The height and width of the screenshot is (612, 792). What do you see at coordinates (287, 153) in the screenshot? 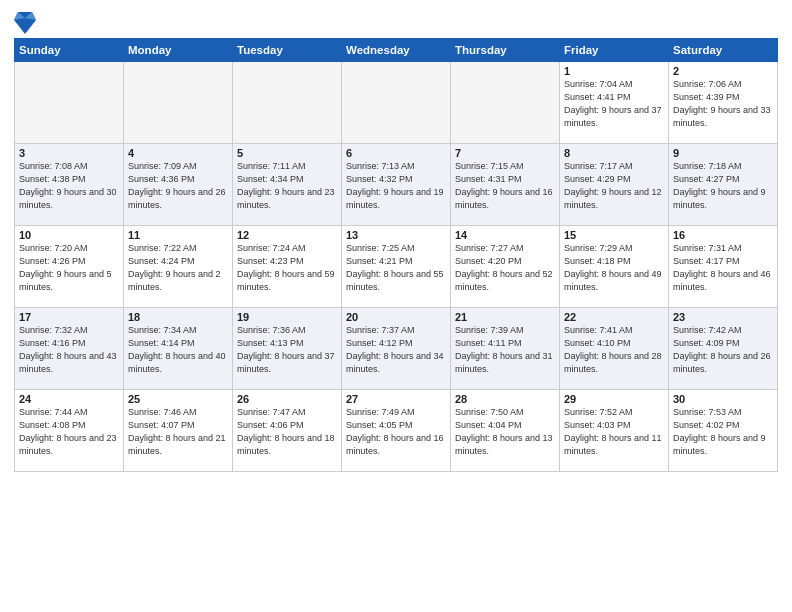
I see `day-number: 5` at bounding box center [287, 153].